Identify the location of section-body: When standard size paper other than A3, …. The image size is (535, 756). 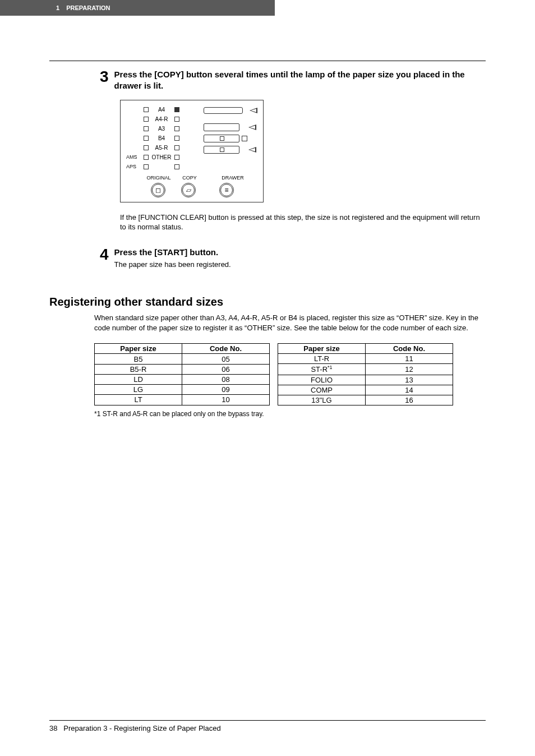
(290, 323).